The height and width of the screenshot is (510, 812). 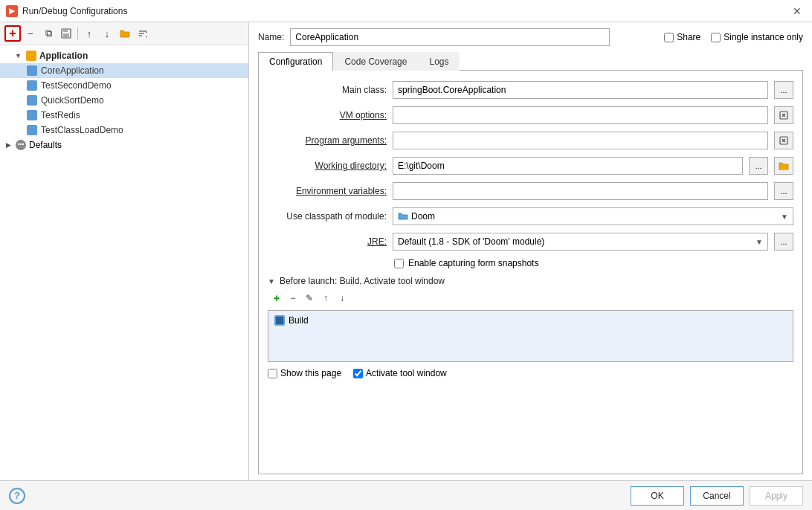 I want to click on tree-item-test-class-load-demo: TestClassLoadDemo, so click(x=124, y=130).